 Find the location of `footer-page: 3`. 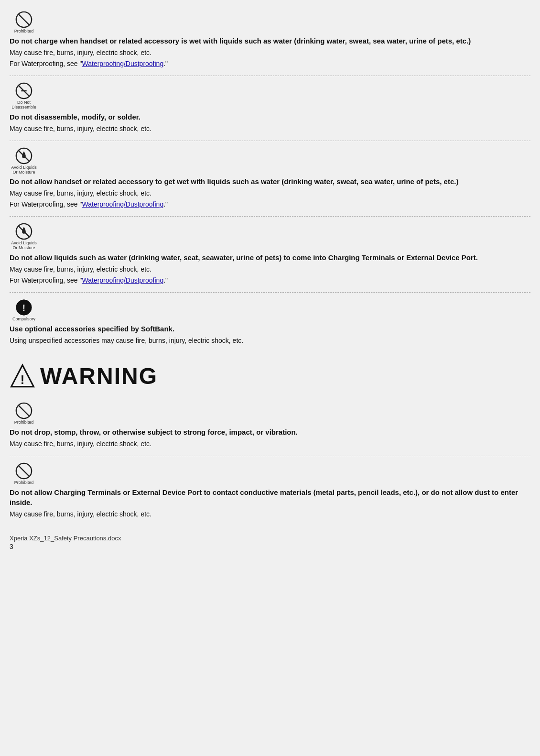

footer-page: 3 is located at coordinates (270, 547).